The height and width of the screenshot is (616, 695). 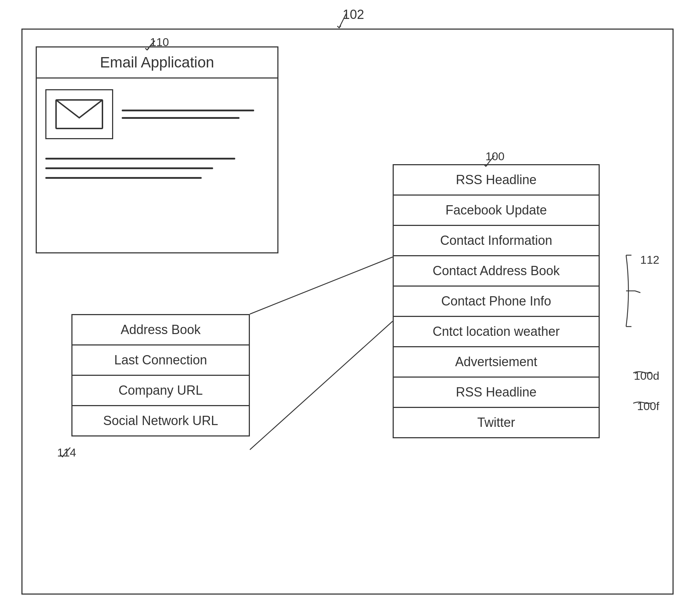 I want to click on bracket-100f, so click(x=646, y=403).